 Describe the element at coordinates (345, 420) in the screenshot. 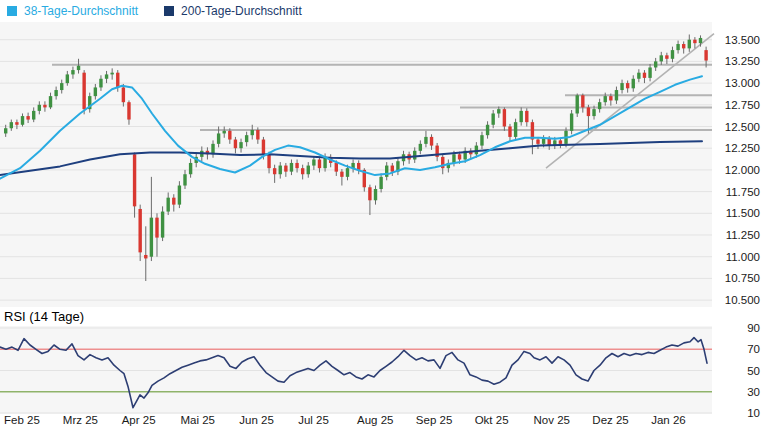

I see `x-axis-labels: Feb 25Mrz 25Apr 25Mai 25Jun 25Jul 25Aug …` at that location.